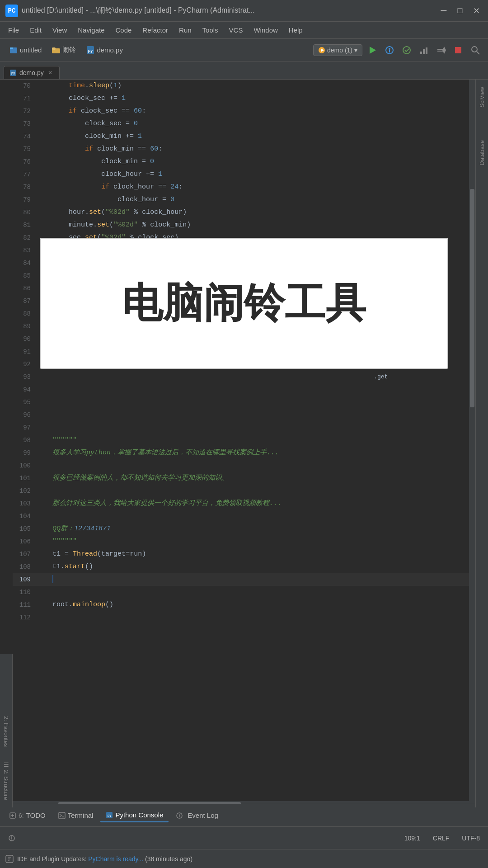 The width and height of the screenshot is (488, 868). What do you see at coordinates (6, 731) in the screenshot?
I see `favorites-label: 2: Favorites` at bounding box center [6, 731].